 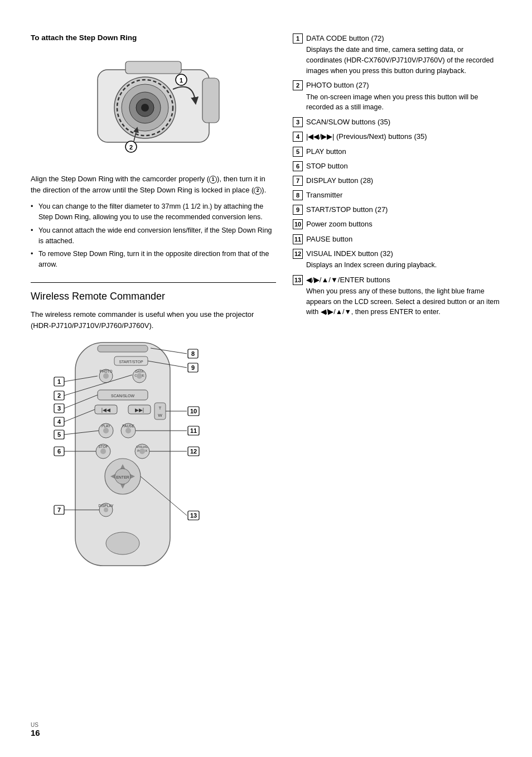 What do you see at coordinates (339, 224) in the screenshot?
I see `item-label: Power zoom buttons` at bounding box center [339, 224].